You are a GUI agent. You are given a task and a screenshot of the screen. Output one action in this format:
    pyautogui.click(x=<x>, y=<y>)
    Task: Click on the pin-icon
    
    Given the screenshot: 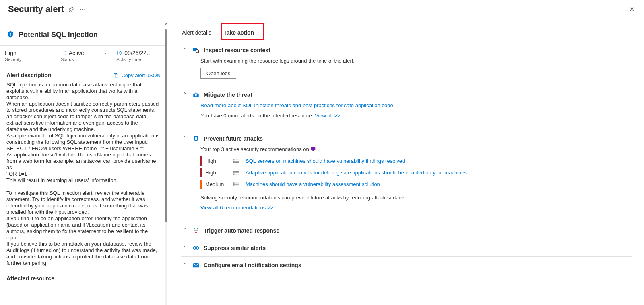 What is the action you would take?
    pyautogui.click(x=72, y=9)
    